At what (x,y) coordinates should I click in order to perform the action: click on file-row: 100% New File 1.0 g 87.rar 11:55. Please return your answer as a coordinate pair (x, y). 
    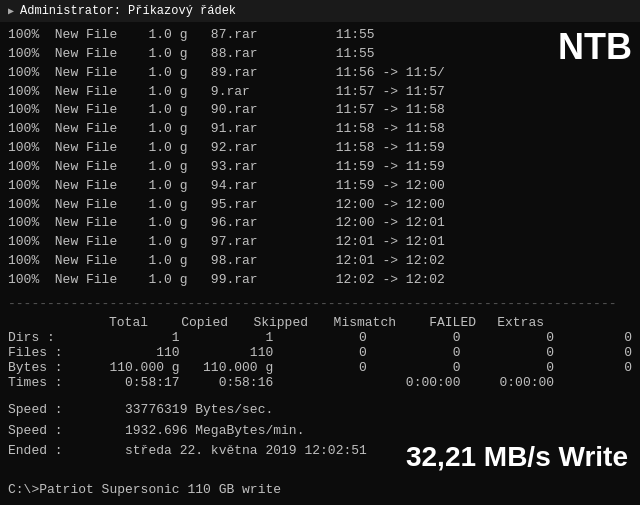
    Looking at the image, I should click on (320, 36).